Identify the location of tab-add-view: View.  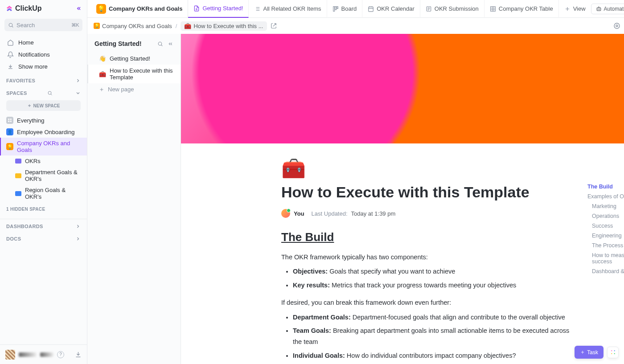
(575, 9).